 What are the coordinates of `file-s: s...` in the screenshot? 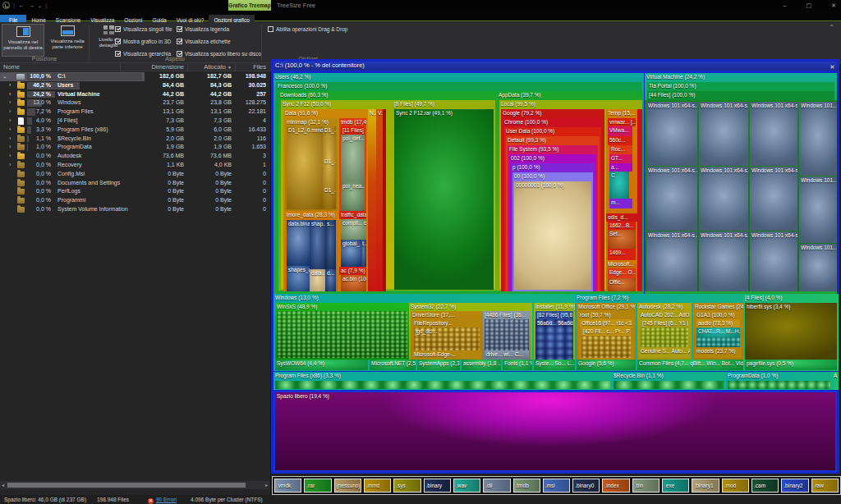 It's located at (330, 245).